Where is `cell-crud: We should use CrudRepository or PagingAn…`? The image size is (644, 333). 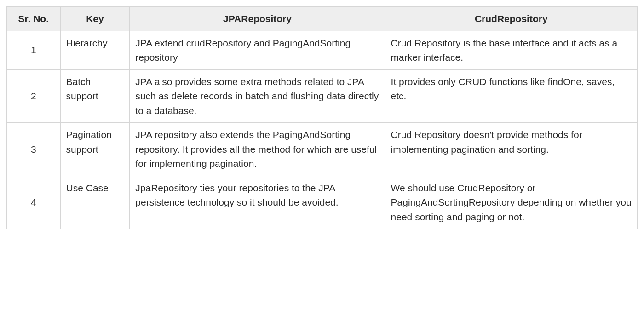 cell-crud: We should use CrudRepository or PagingAn… is located at coordinates (511, 202).